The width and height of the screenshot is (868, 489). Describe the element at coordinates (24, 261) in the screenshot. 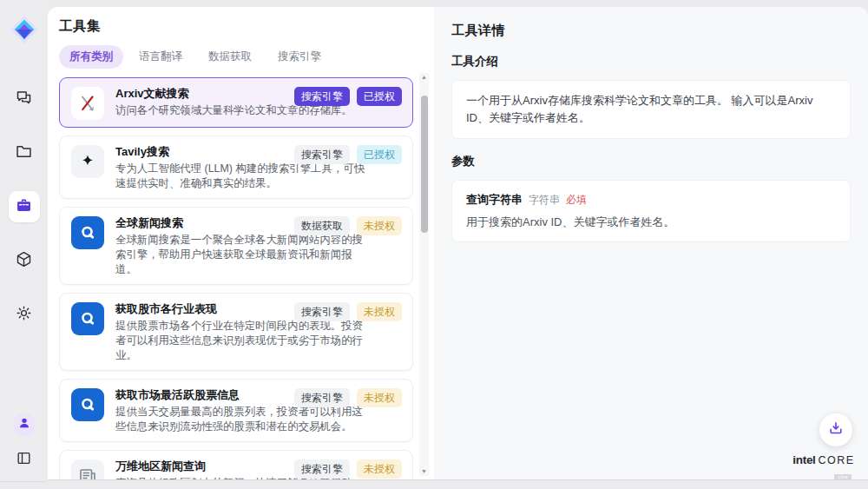

I see `cube-icon` at that location.